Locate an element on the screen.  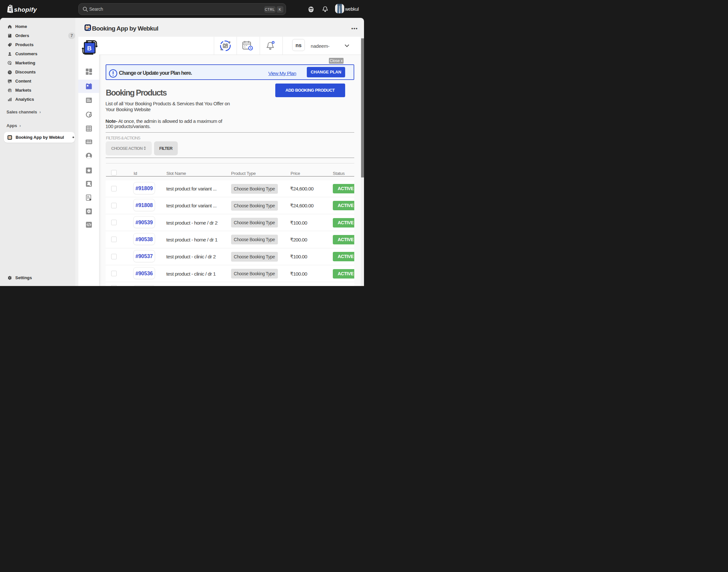
svg-text: S is located at coordinates (10, 10).